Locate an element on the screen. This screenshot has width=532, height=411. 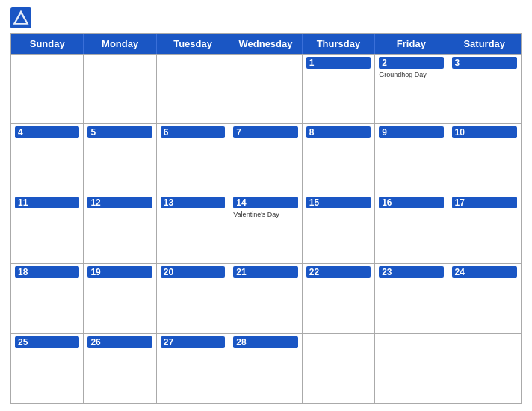
day-number: 10 is located at coordinates (484, 132).